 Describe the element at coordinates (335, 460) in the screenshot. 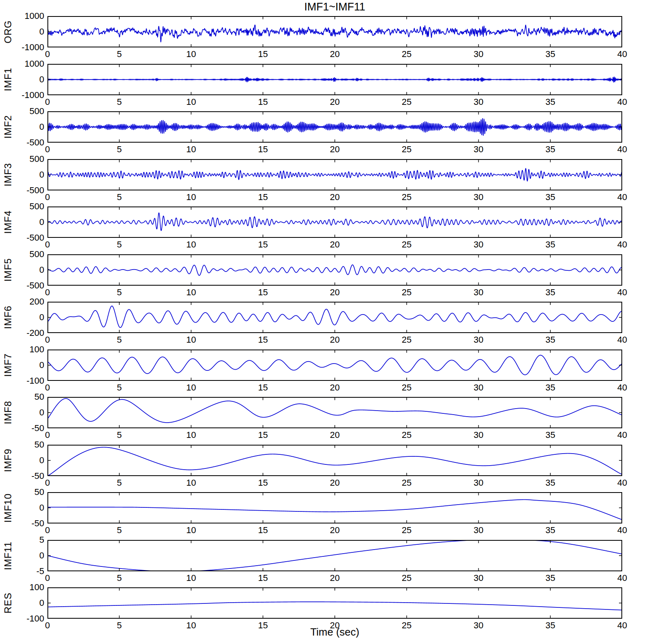

I see `plot-area-IMF9` at that location.